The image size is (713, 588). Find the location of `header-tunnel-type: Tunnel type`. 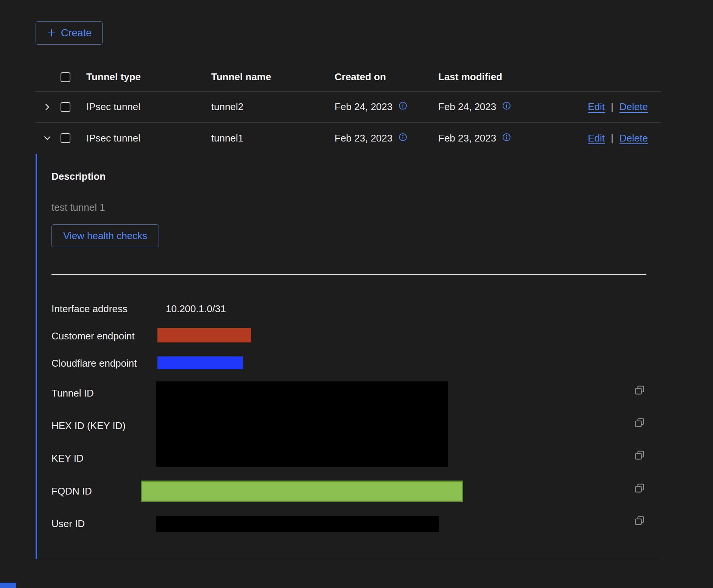

header-tunnel-type: Tunnel type is located at coordinates (141, 77).